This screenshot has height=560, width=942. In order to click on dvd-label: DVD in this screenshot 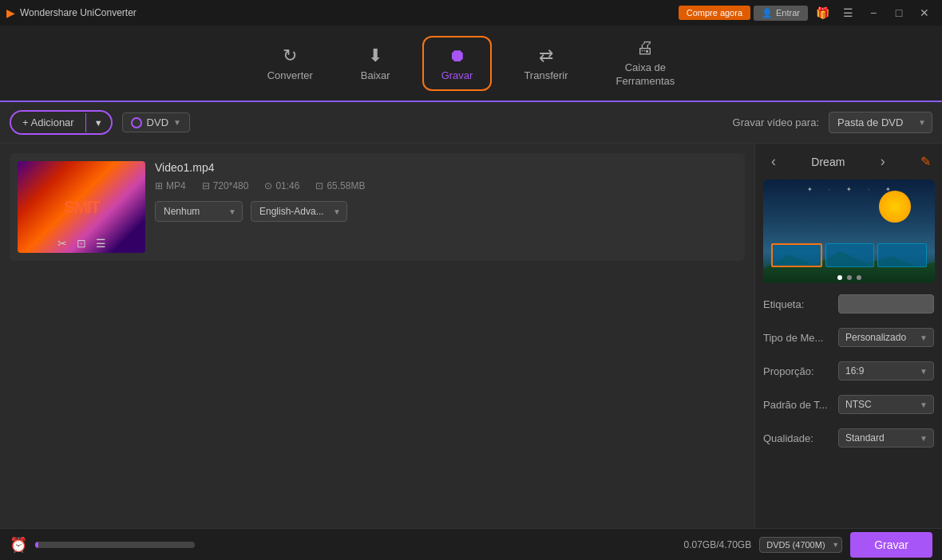, I will do `click(158, 123)`.